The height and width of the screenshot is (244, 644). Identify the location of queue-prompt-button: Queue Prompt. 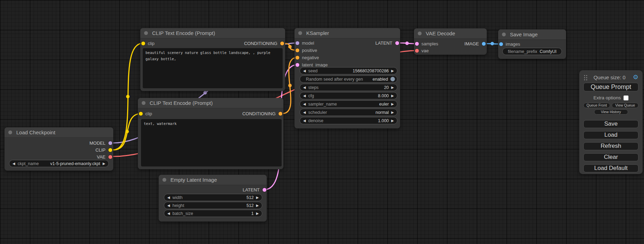
(611, 87).